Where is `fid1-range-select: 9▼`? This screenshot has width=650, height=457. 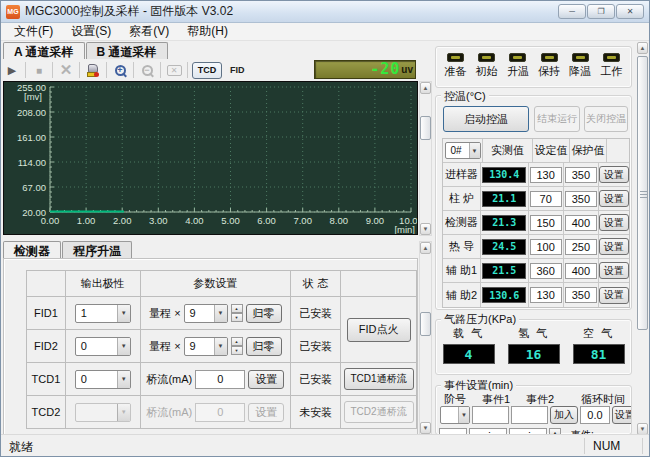
fid1-range-select: 9▼ is located at coordinates (206, 314).